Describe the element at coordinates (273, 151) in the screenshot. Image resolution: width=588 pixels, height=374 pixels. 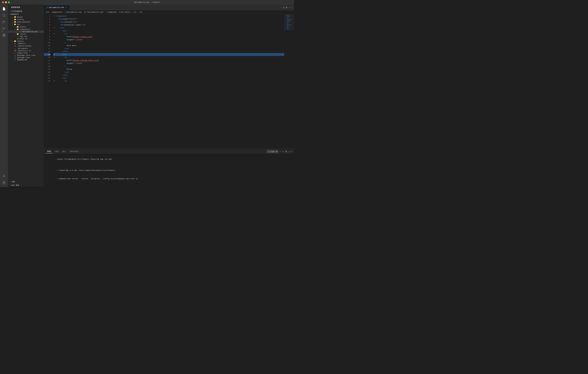
I see `terminal-selector: 1: node` at that location.